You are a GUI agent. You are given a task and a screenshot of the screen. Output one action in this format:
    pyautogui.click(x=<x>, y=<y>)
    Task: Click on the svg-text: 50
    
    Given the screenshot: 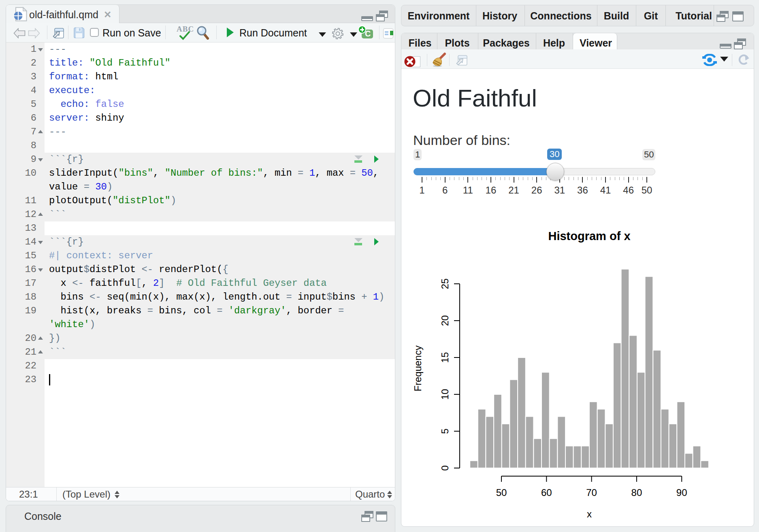 What is the action you would take?
    pyautogui.click(x=501, y=492)
    